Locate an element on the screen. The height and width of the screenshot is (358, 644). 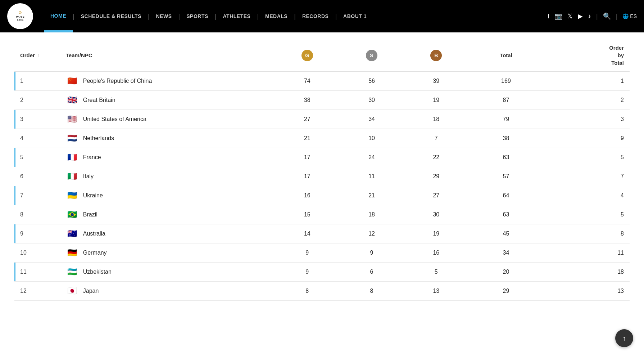
table-row: 5 🇫🇷 France 17 24 22 63 5 is located at coordinates (322, 158).